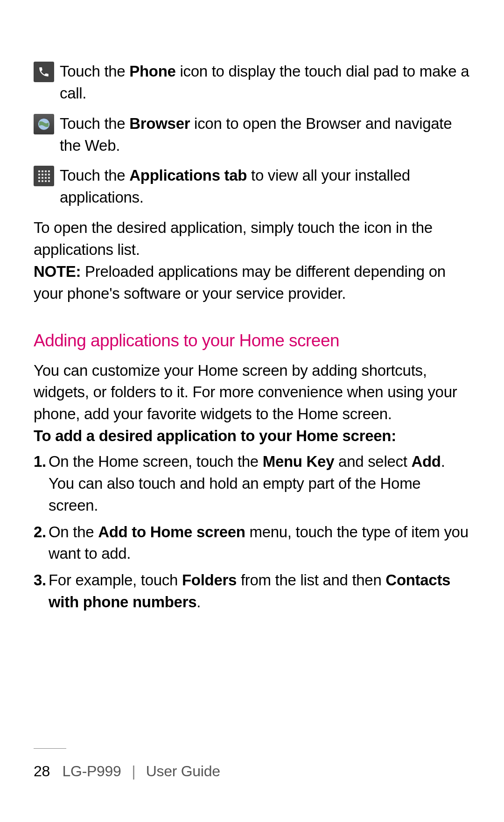  Describe the element at coordinates (259, 484) in the screenshot. I see `step-text: On the Home screen, touch the Menu Key a…` at that location.